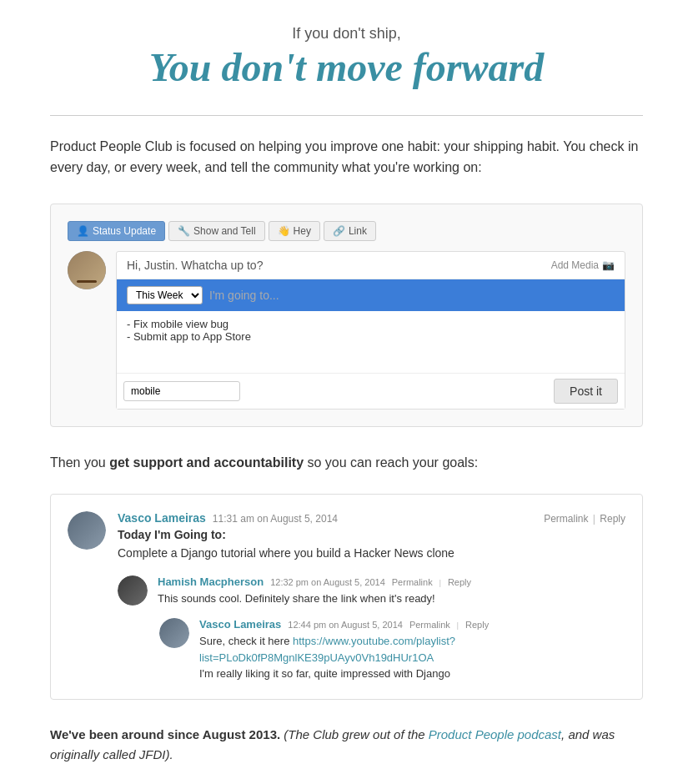  What do you see at coordinates (358, 231) in the screenshot?
I see `tab-link-label: Link` at bounding box center [358, 231].